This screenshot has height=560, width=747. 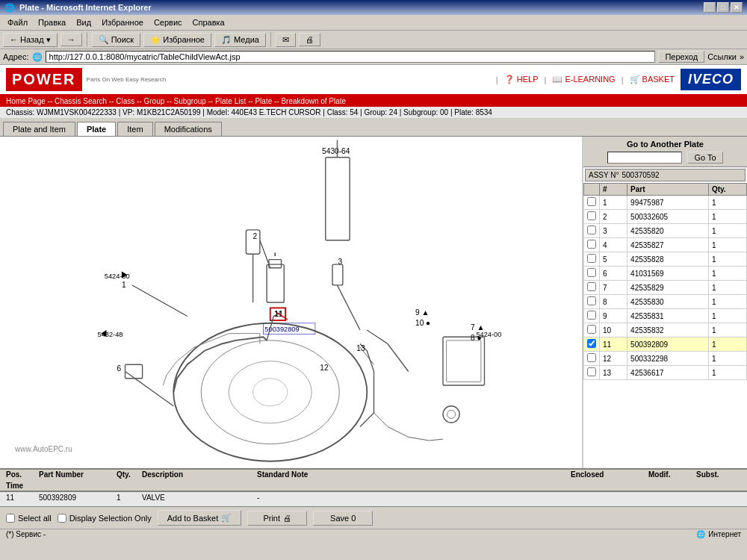 I want to click on address-input, so click(x=351, y=57).